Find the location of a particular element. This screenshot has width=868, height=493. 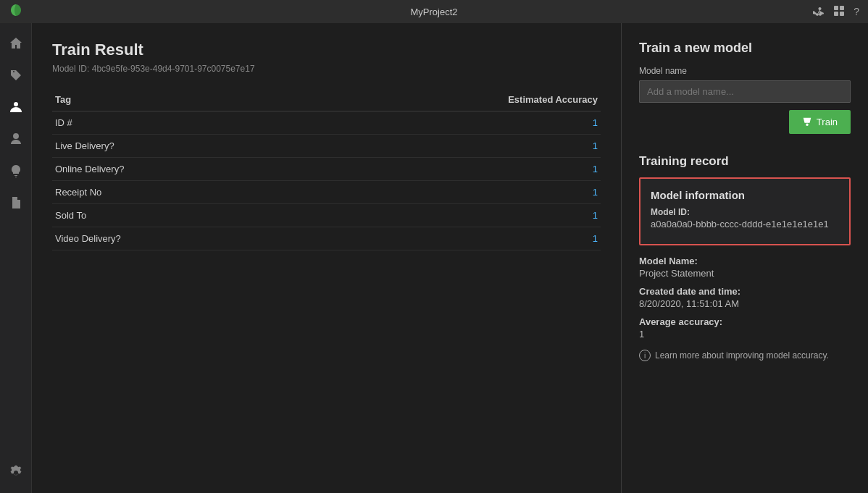

share-icon is located at coordinates (819, 12).